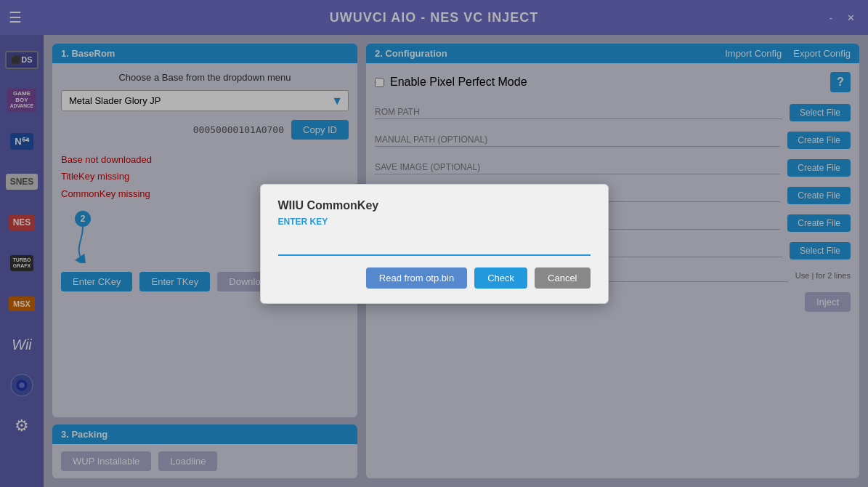 The height and width of the screenshot is (487, 868). I want to click on modal-key-input, so click(434, 245).